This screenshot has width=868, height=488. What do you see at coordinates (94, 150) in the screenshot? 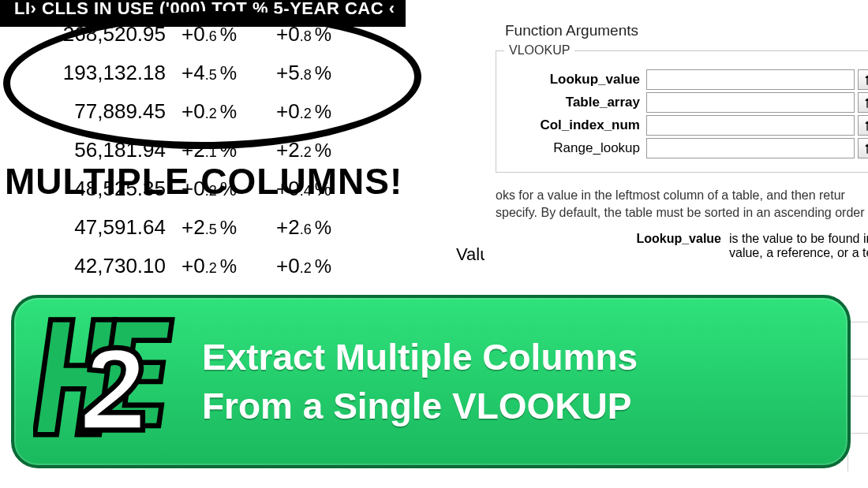
I see `cell-value: 56,181.94` at bounding box center [94, 150].